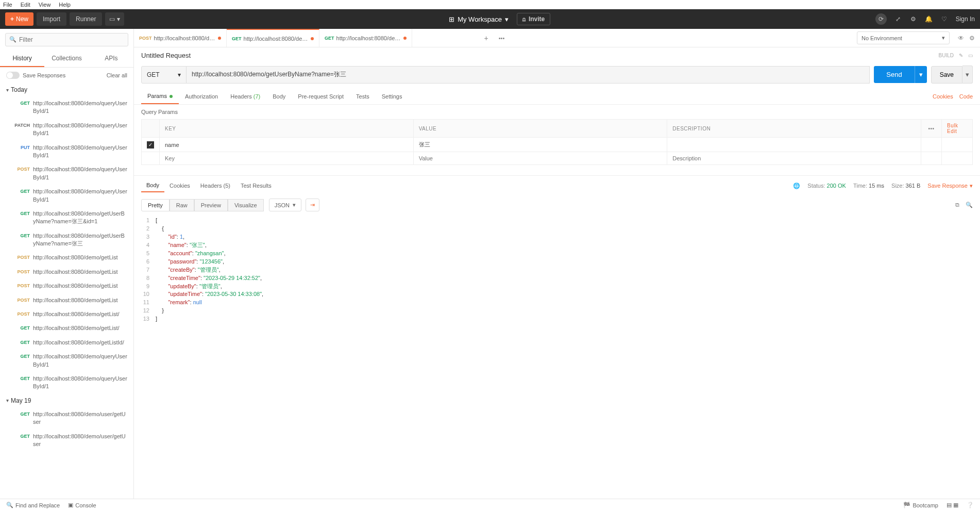  I want to click on save-responses-toggle, so click(13, 75).